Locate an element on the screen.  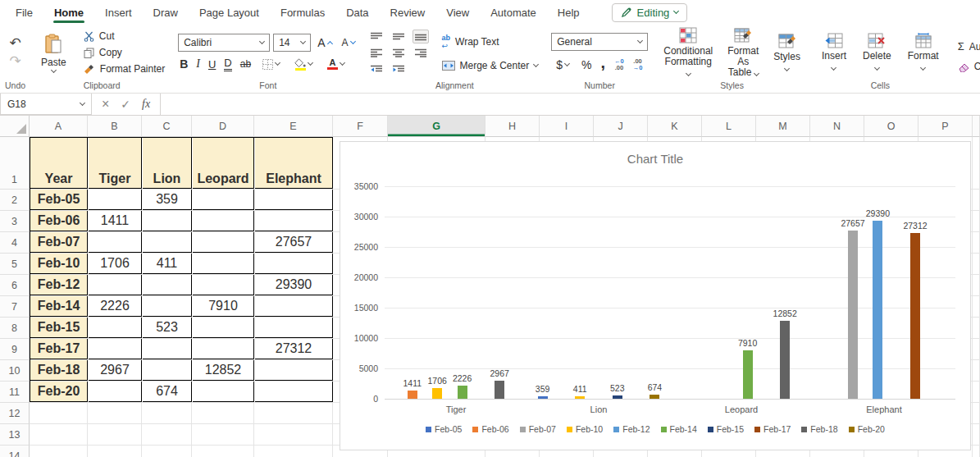
row-header-2: 2 is located at coordinates (15, 200).